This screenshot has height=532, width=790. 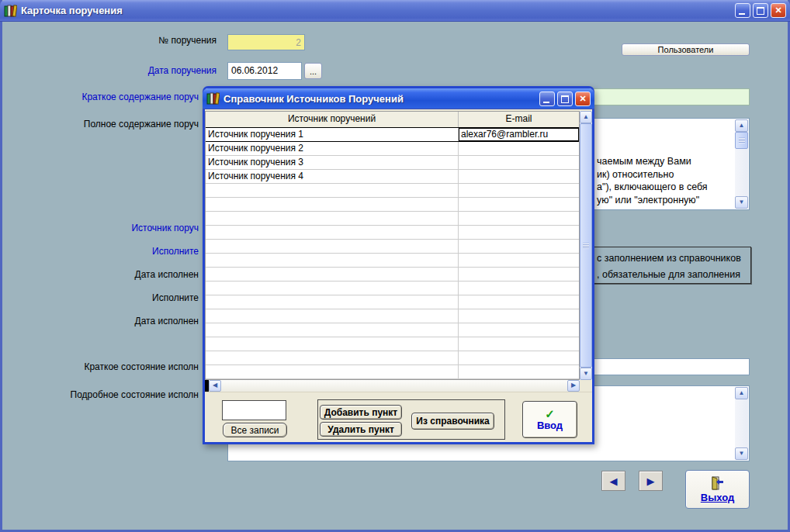 What do you see at coordinates (613, 481) in the screenshot?
I see `prev-record-button: ◀` at bounding box center [613, 481].